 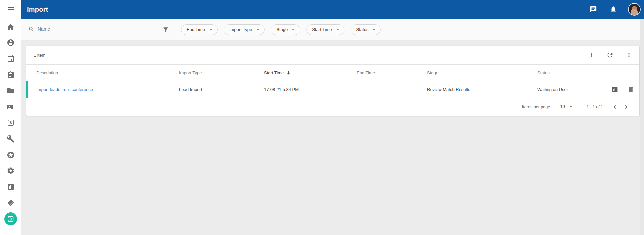 I want to click on chip-label: Import Type, so click(x=241, y=30).